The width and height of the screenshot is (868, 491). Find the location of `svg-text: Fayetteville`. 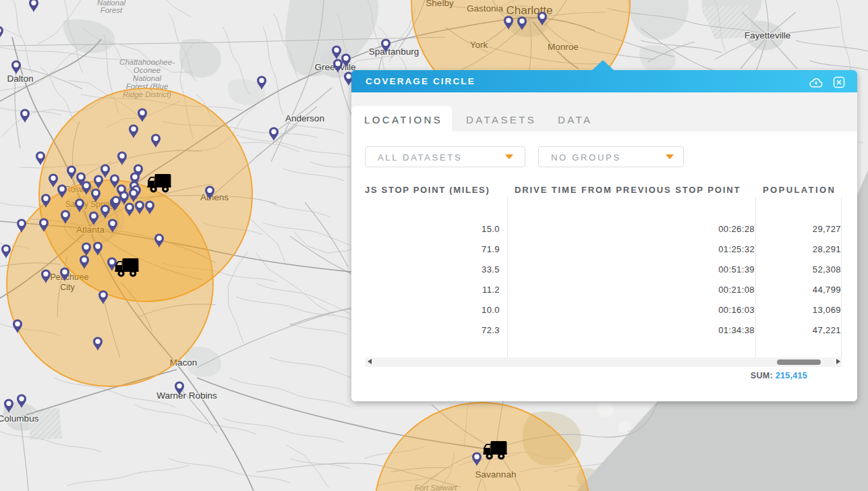

svg-text: Fayetteville is located at coordinates (768, 35).